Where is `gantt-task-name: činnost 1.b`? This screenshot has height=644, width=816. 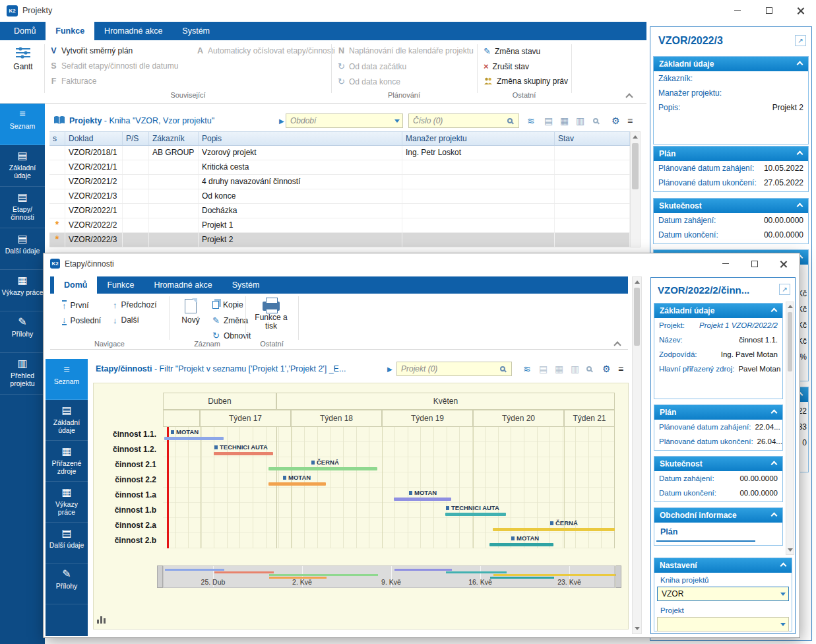 gantt-task-name: činnost 1.b is located at coordinates (128, 511).